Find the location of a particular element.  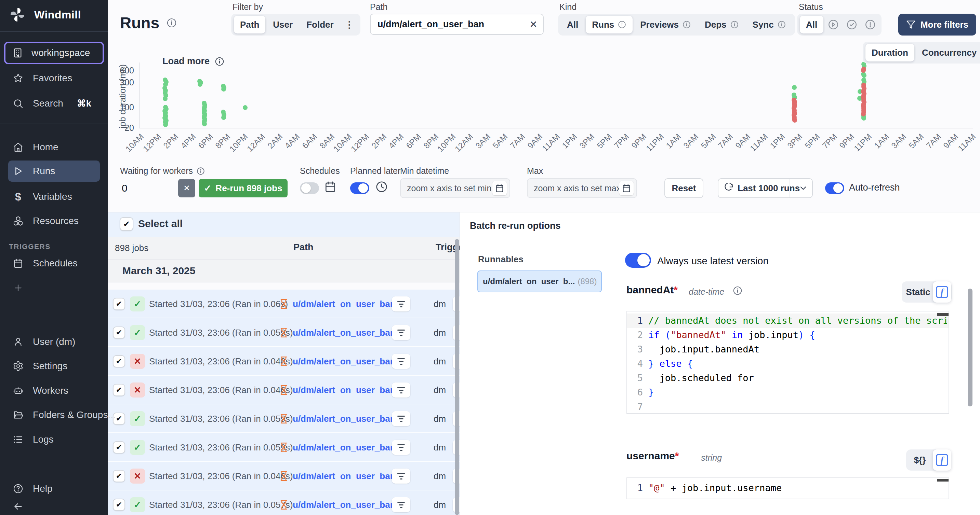

scatter-plot is located at coordinates (556, 95).